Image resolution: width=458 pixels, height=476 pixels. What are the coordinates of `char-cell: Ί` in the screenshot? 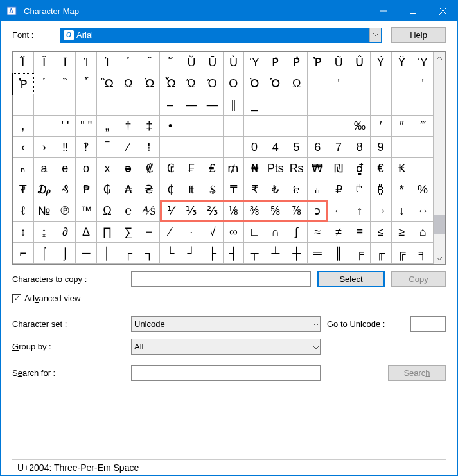 It's located at (86, 63).